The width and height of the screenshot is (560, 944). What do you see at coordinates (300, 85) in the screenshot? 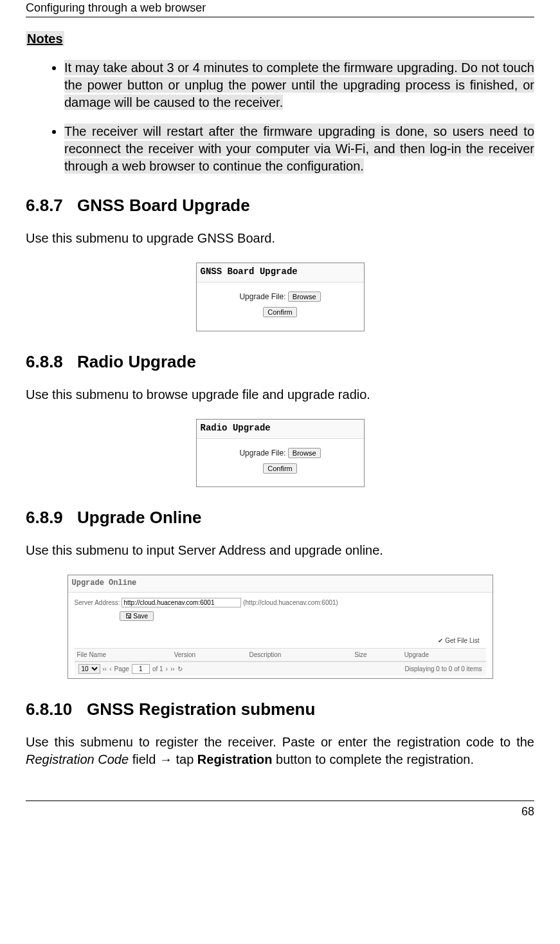
I see `note-text: It may take about 3 or 4 minutes to comp…` at bounding box center [300, 85].